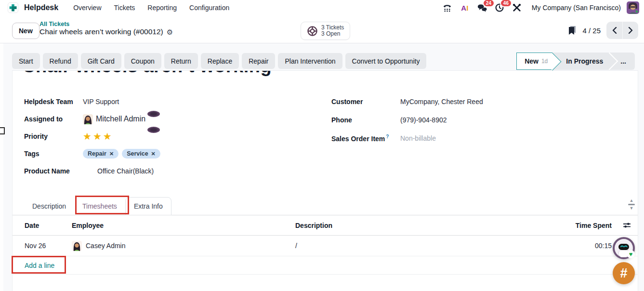 The image size is (644, 291). What do you see at coordinates (41, 8) in the screenshot?
I see `app-title: Helpdesk` at bounding box center [41, 8].